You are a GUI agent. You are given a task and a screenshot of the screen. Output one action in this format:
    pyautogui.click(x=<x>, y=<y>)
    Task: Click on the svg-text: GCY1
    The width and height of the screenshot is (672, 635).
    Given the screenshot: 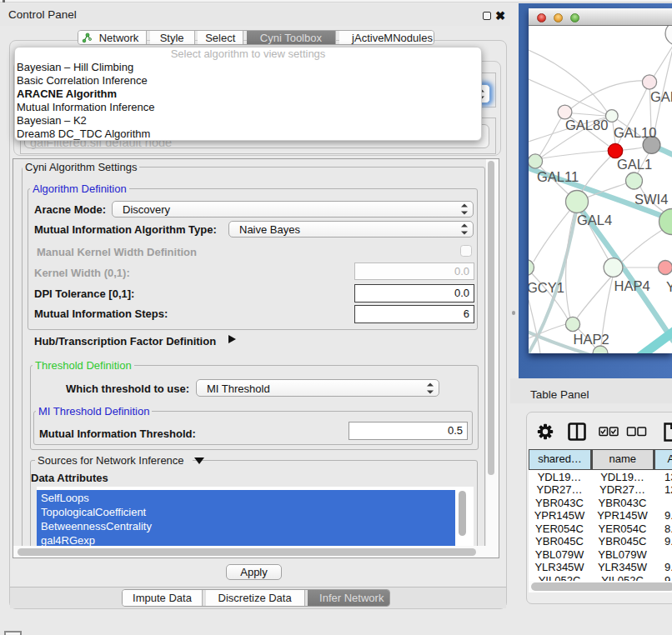 What is the action you would take?
    pyautogui.click(x=547, y=288)
    